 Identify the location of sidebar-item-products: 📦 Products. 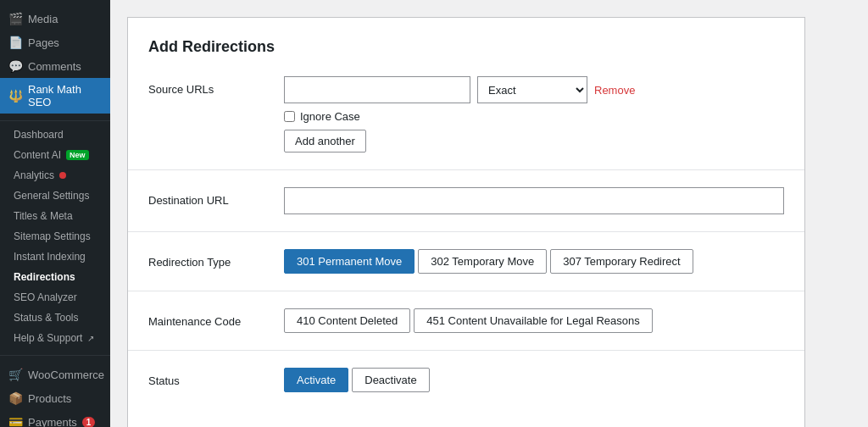
(55, 398).